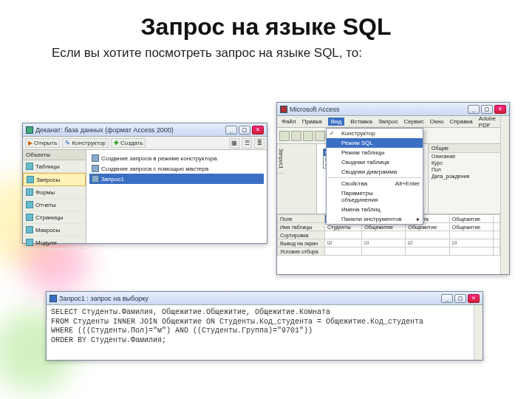 The width and height of the screenshot is (532, 399). Describe the element at coordinates (145, 143) in the screenshot. I see `toolbar: ▶Открыть ✎Конструктор ✚Создать ▦ ☰ ≣` at that location.